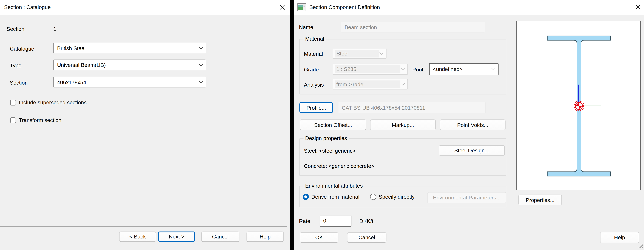 Image resolution: width=644 pixels, height=250 pixels. Describe the element at coordinates (316, 107) in the screenshot. I see `profile-button: Profile...` at that location.